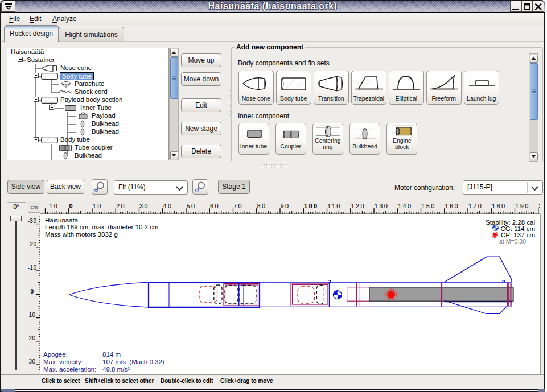 This screenshot has height=392, width=547. Describe the element at coordinates (476, 206) in the screenshot. I see `svg-text: 170` at that location.